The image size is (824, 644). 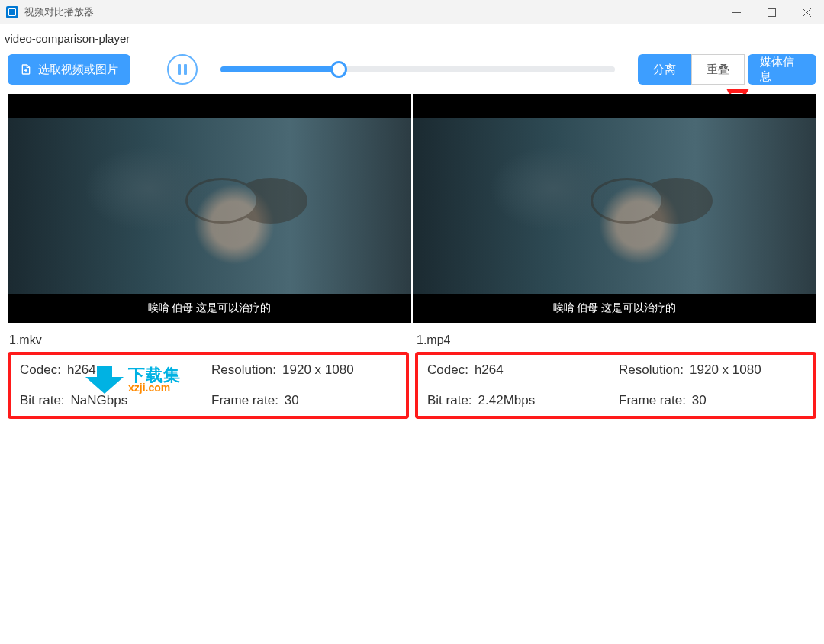 I want to click on select-files-button: 选取视频或图片, so click(x=69, y=69).